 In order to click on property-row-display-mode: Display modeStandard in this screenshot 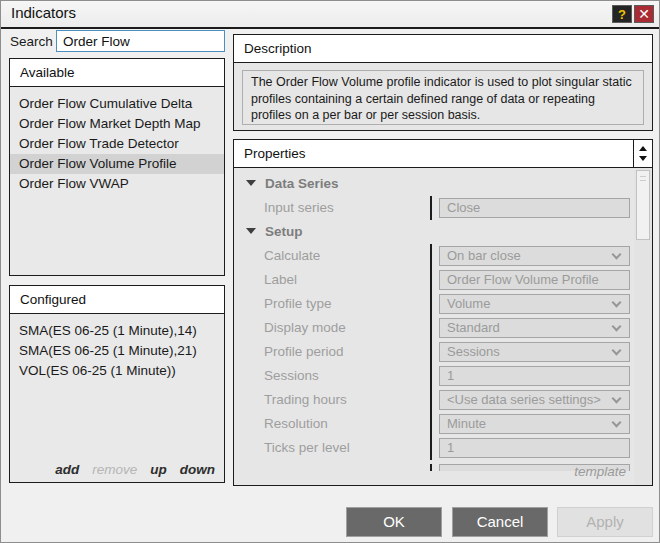, I will do `click(434, 328)`.